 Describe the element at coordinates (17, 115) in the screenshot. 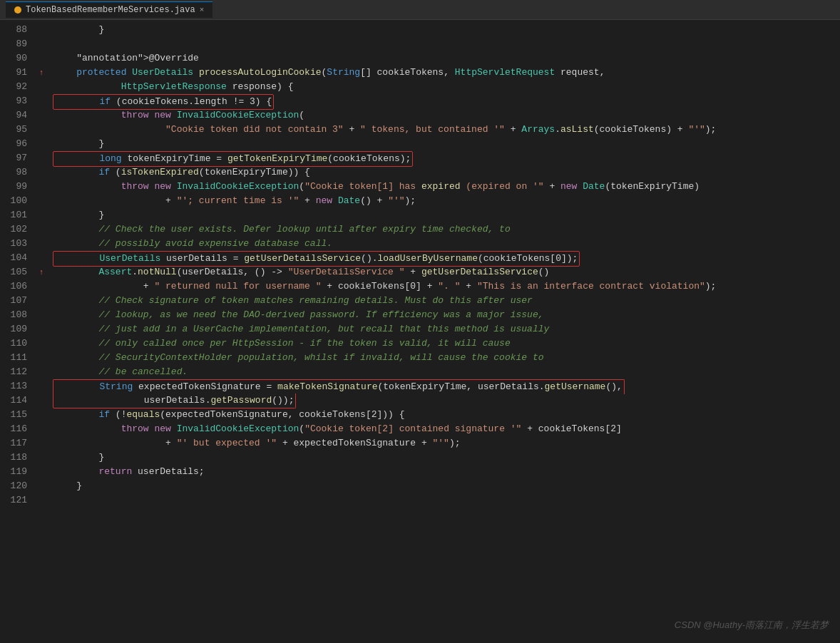

I see `line-number-94: 94` at that location.